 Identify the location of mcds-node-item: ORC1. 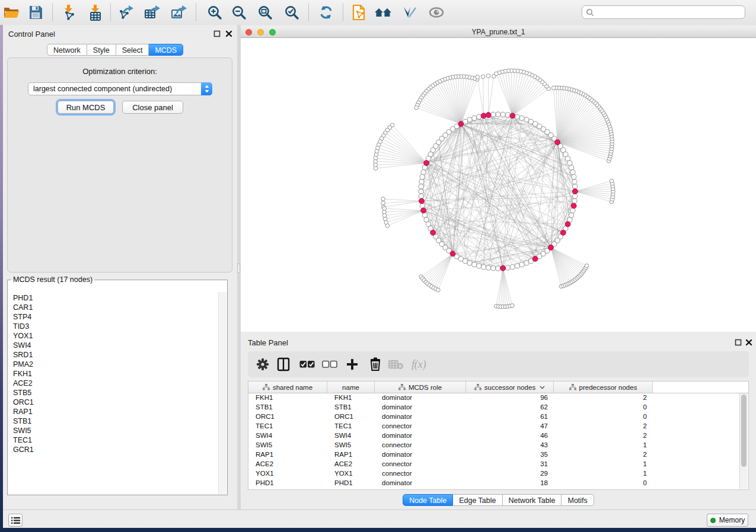
(114, 402).